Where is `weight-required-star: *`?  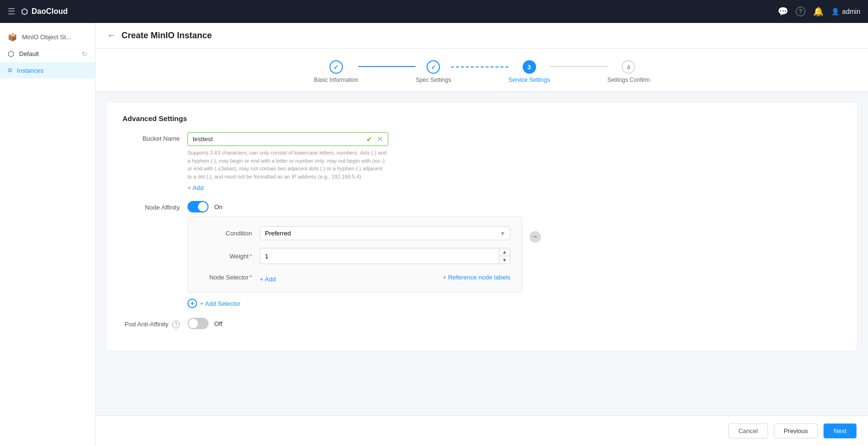
weight-required-star: * is located at coordinates (251, 256).